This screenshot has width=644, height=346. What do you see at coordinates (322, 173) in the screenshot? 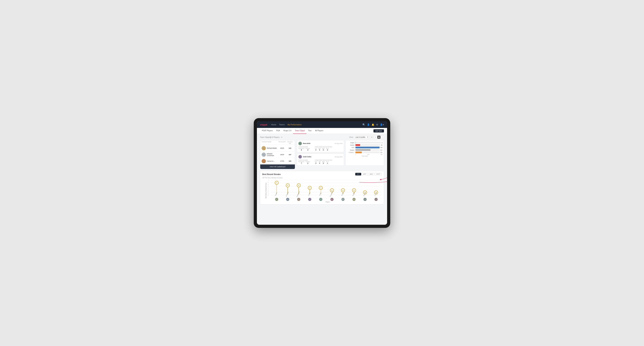
I see `tablet-screen: clippd Home Teams My Performance 🔍 👤 🔔 ⚙…` at bounding box center [322, 173].